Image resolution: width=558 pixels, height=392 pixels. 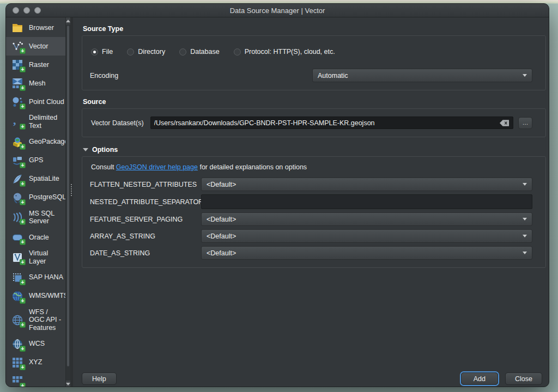 I want to click on sidebar-item-wcs: +WCS, so click(x=36, y=344).